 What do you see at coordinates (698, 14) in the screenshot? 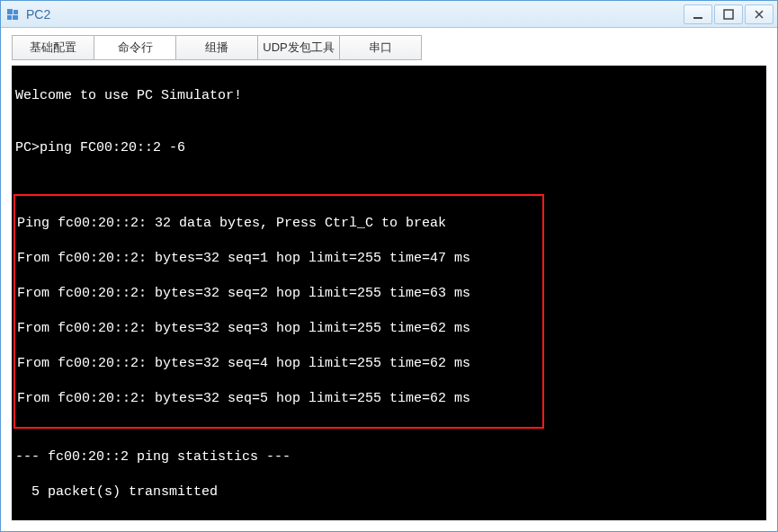
I see `minimize-button` at bounding box center [698, 14].